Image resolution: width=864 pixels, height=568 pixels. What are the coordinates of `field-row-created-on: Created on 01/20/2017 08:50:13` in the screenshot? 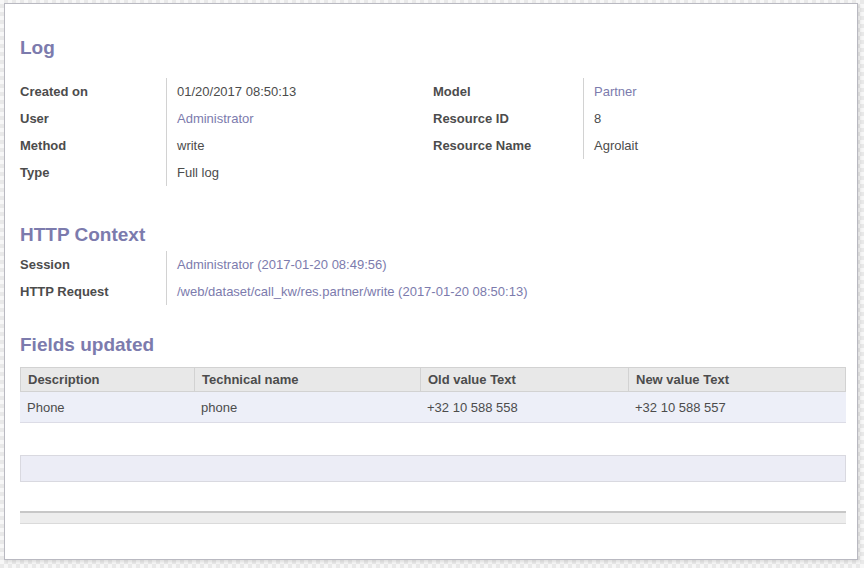 It's located at (222, 92).